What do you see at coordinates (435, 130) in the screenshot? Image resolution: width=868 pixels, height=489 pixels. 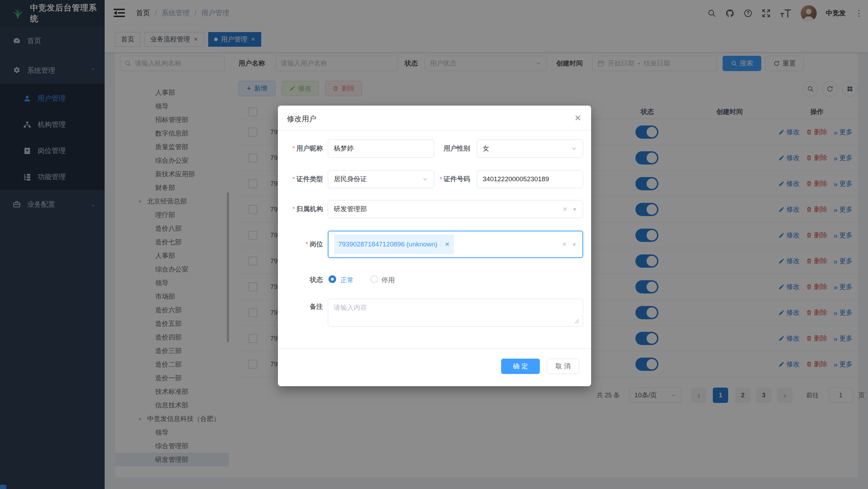 I see `dialog-divider` at bounding box center [435, 130].